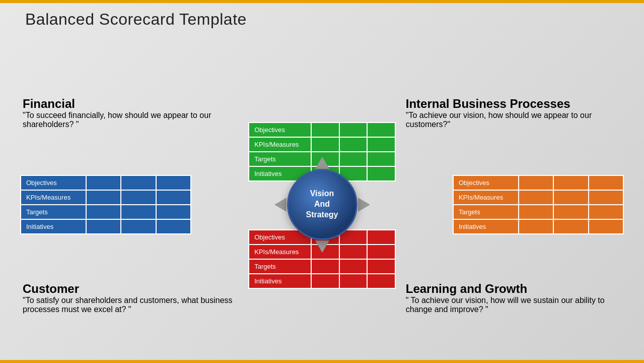 This screenshot has width=644, height=363. Describe the element at coordinates (133, 104) in the screenshot. I see `financial-title: Financial` at that location.